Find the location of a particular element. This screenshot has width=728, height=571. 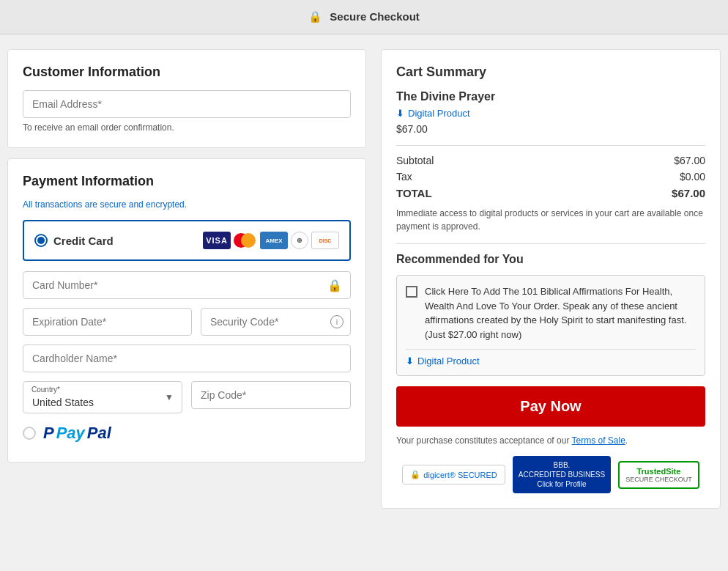

recommended-box: Click Here To Add The 101 Biblical Affir… is located at coordinates (551, 325).